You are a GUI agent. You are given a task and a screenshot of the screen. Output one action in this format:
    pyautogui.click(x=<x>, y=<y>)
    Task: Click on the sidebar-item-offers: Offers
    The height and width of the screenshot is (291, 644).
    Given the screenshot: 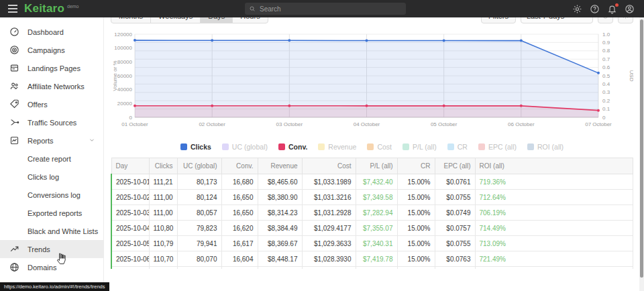 What is the action you would take?
    pyautogui.click(x=52, y=105)
    